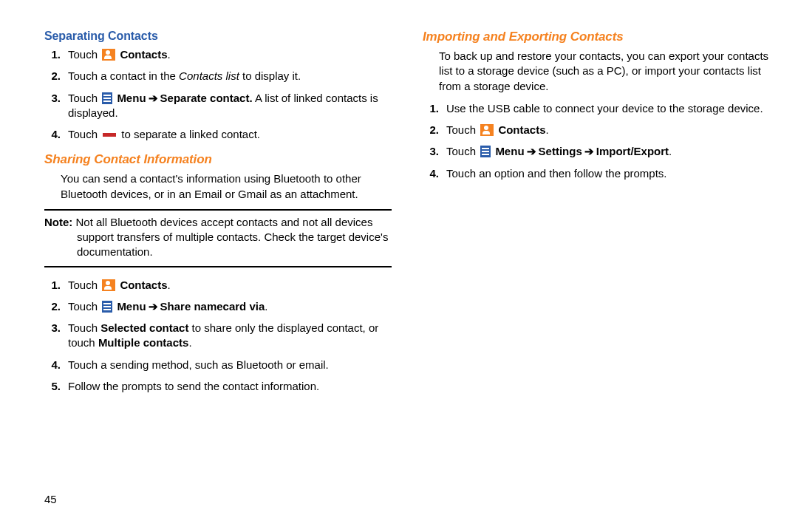  What do you see at coordinates (606, 174) in the screenshot?
I see `list-item: 4. Touch an option and then follow the p…` at bounding box center [606, 174].